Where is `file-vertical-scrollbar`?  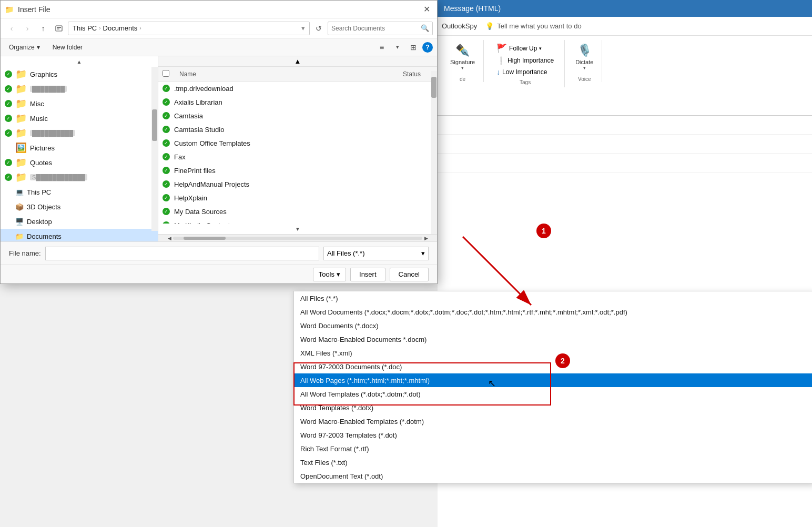
file-vertical-scrollbar is located at coordinates (434, 153).